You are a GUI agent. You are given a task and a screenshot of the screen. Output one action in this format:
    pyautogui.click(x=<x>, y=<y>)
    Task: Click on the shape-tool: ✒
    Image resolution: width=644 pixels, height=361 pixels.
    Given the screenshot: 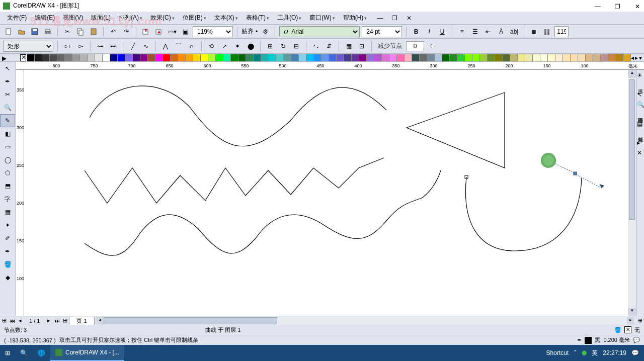 What is the action you would take?
    pyautogui.click(x=8, y=81)
    